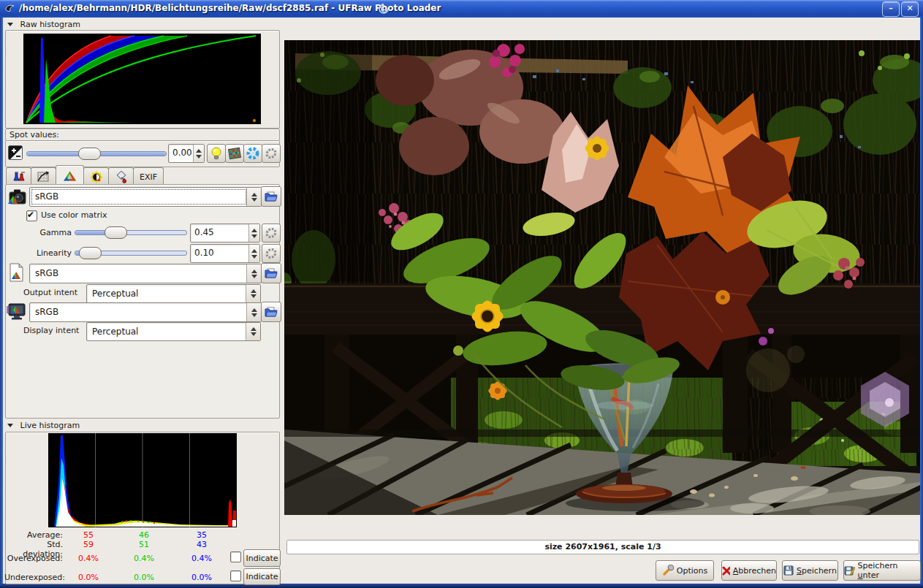 This screenshot has width=923, height=588. I want to click on focus-ring, so click(139, 197).